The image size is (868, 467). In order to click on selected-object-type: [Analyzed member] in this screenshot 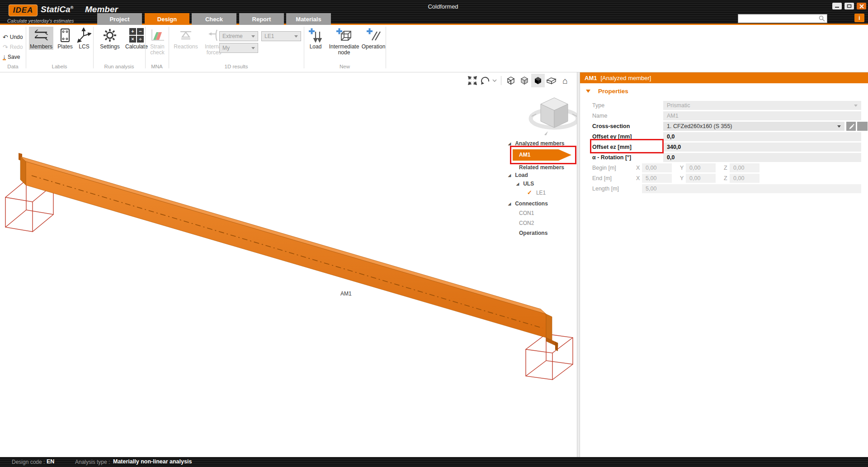, I will do `click(626, 78)`.